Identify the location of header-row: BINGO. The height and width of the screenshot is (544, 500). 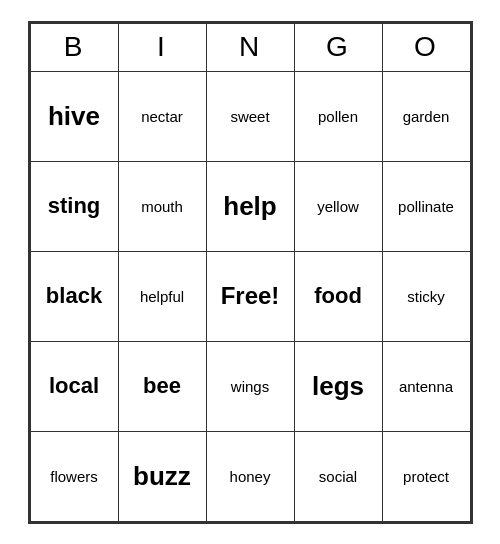
(250, 47).